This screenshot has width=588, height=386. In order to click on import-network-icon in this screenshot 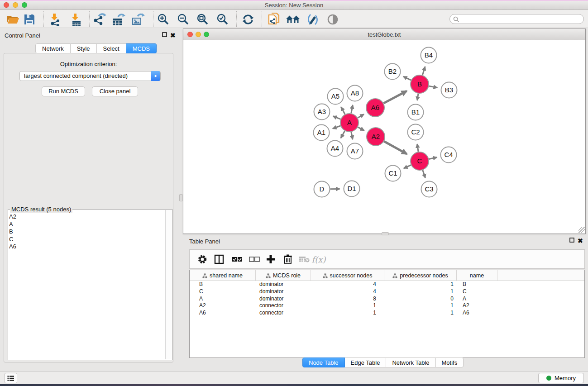, I will do `click(55, 19)`.